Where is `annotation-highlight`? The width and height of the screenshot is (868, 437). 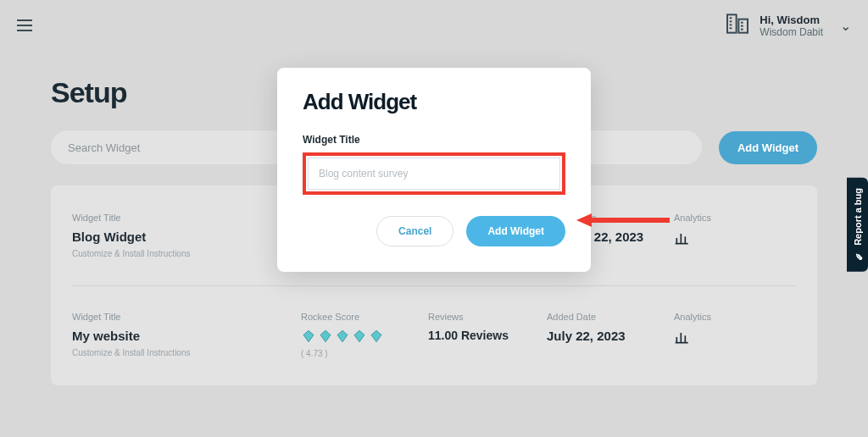
annotation-highlight is located at coordinates (434, 174).